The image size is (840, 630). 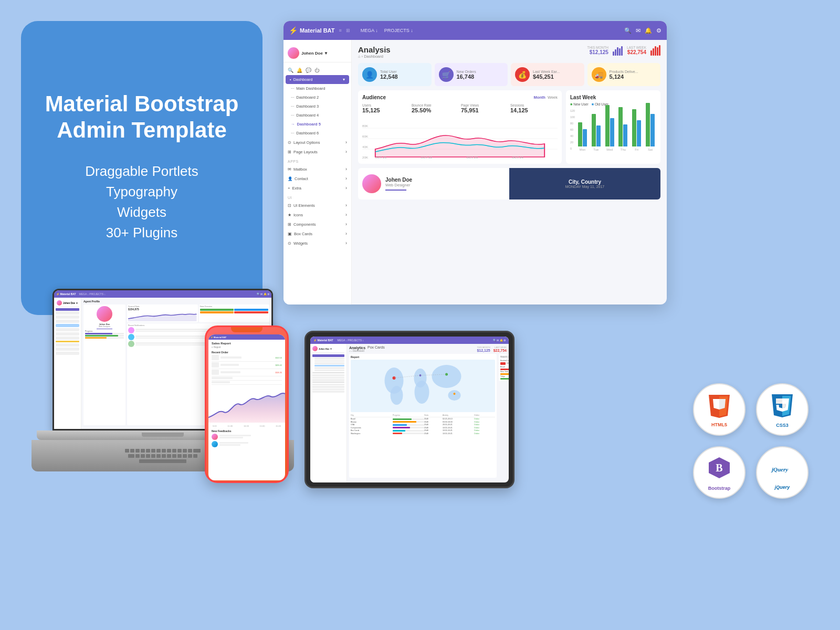 What do you see at coordinates (653, 130) in the screenshot?
I see `bar-old-sat` at bounding box center [653, 130].